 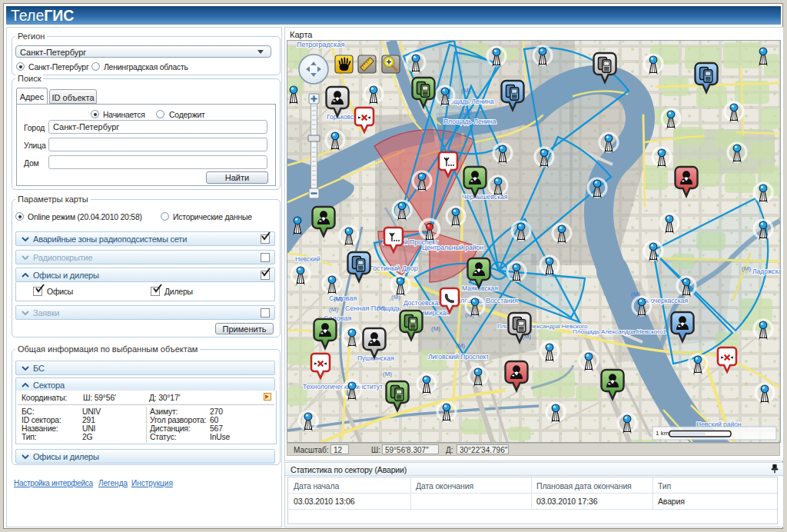 What do you see at coordinates (394, 268) in the screenshot?
I see `svg-text: Гостиный Двор` at bounding box center [394, 268].